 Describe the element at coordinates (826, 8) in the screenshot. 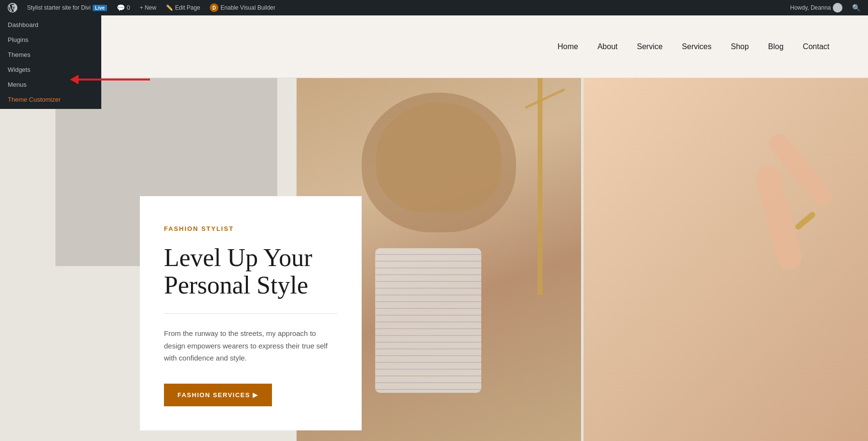

I see `admin-right: Howdy, Deanna 🔍` at that location.